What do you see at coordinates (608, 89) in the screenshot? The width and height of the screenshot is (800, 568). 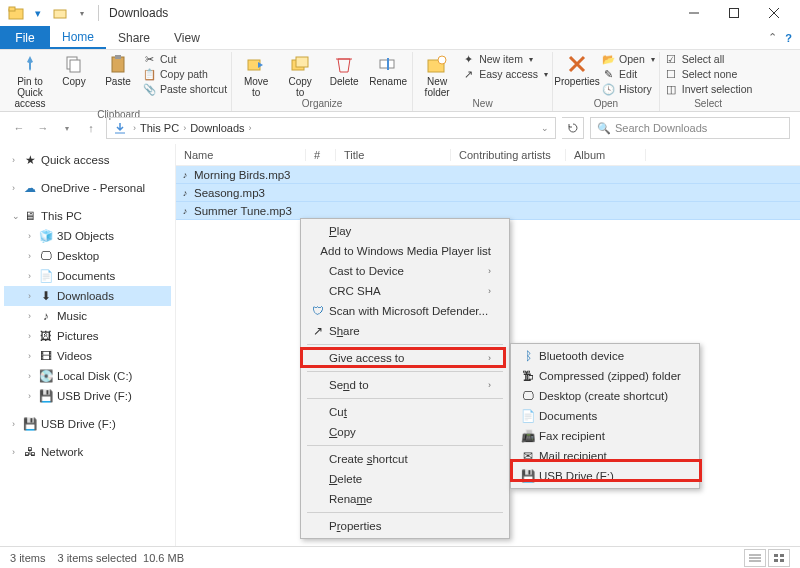 I see `history-icon: 🕓` at bounding box center [608, 89].